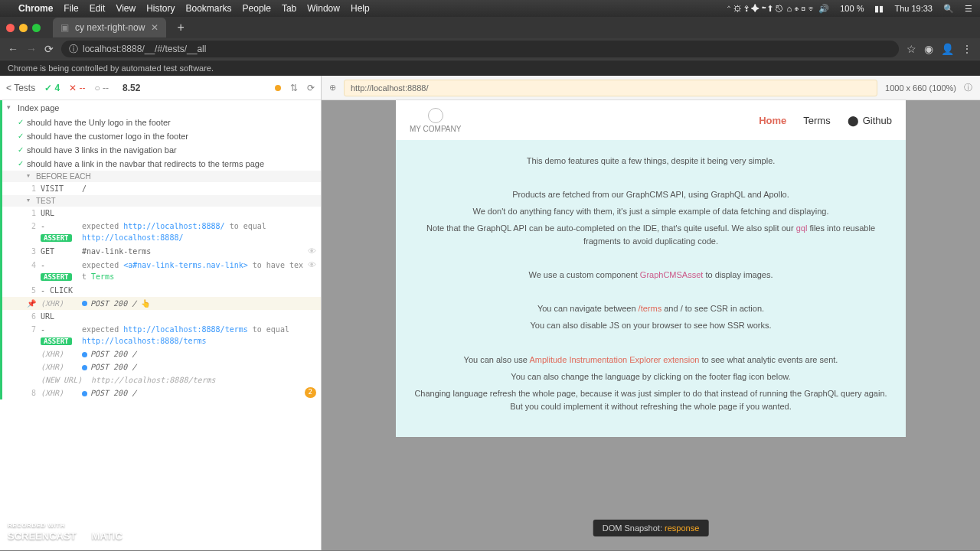 The width and height of the screenshot is (980, 551). Describe the element at coordinates (77, 88) in the screenshot. I see `tests-failed-count: ✕ --` at that location.